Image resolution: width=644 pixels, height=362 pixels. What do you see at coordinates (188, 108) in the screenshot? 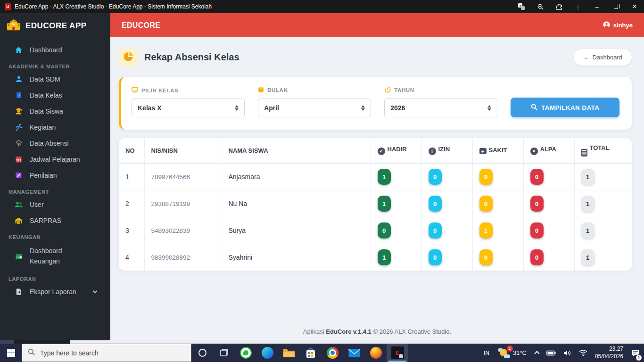
I see `kelas-select: Kelas X` at bounding box center [188, 108].